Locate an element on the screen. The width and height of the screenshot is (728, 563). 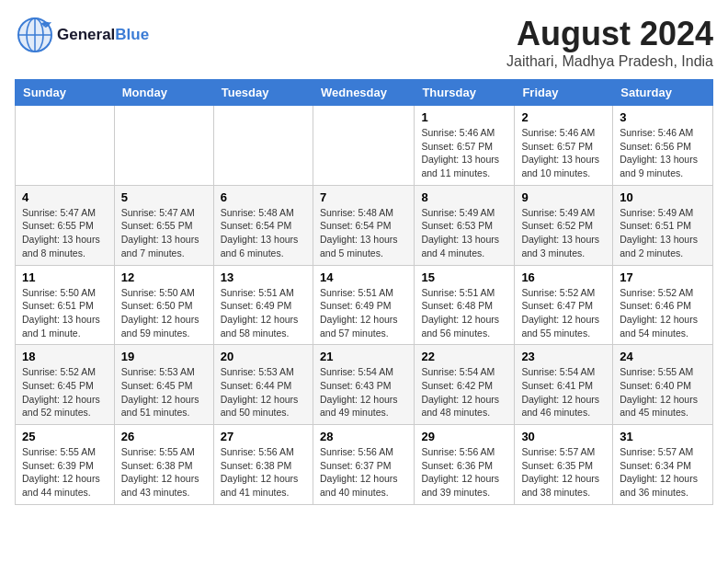
calendar-cell: 28Sunrise: 5:56 AM Sunset: 6:37 PM Dayli… is located at coordinates (363, 465).